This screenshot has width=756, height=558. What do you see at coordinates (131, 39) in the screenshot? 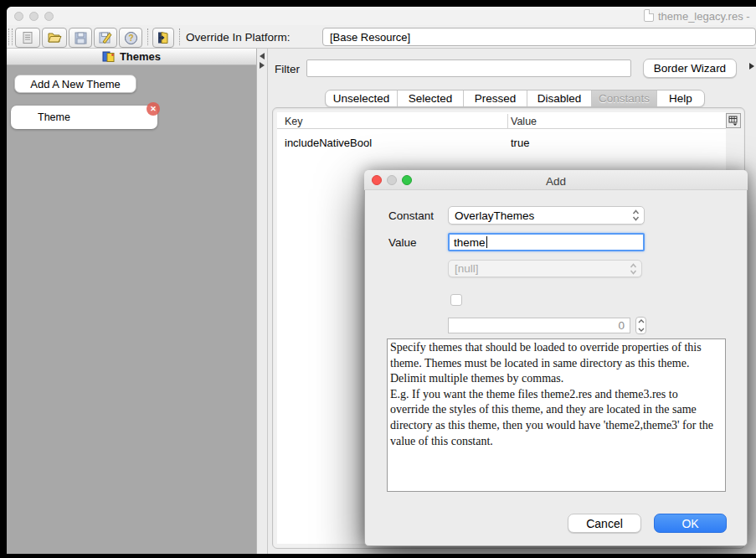
I see `help-icon: ?` at bounding box center [131, 39].